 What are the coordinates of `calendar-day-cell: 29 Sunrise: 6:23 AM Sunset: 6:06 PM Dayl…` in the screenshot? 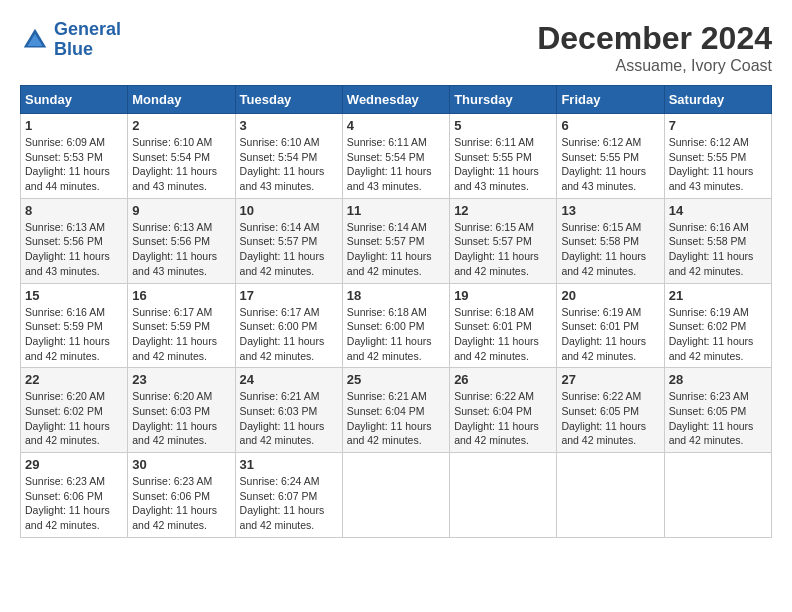 It's located at (74, 496).